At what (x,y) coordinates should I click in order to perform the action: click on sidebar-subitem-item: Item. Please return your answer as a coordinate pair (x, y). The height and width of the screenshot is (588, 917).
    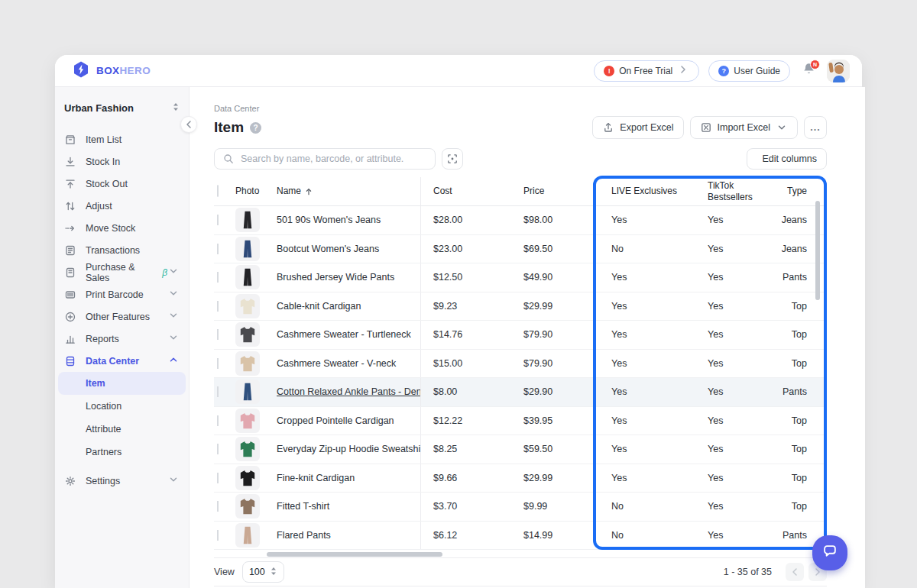
    Looking at the image, I should click on (122, 383).